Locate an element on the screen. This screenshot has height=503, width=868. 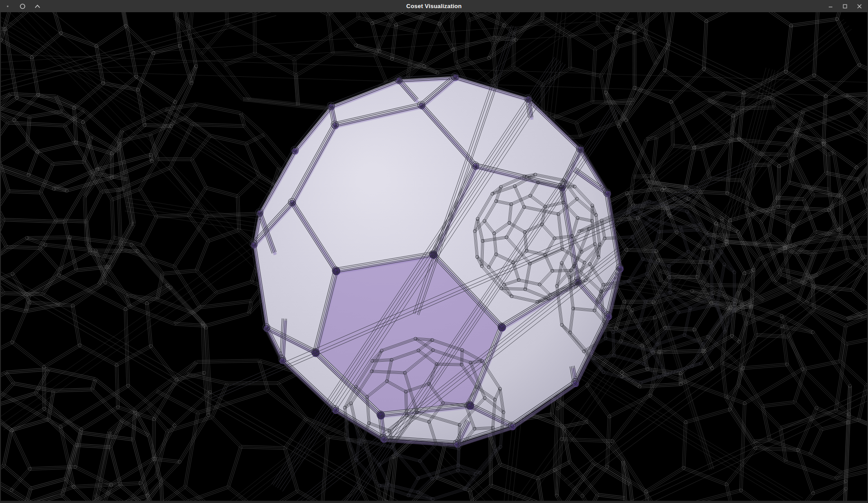
window-controls is located at coordinates (848, 6).